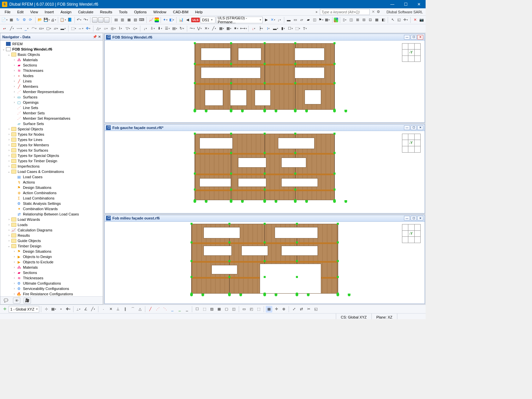 This screenshot has height=399, width=532. Describe the element at coordinates (78, 309) in the screenshot. I see `ortho-icon: ⟂` at that location.